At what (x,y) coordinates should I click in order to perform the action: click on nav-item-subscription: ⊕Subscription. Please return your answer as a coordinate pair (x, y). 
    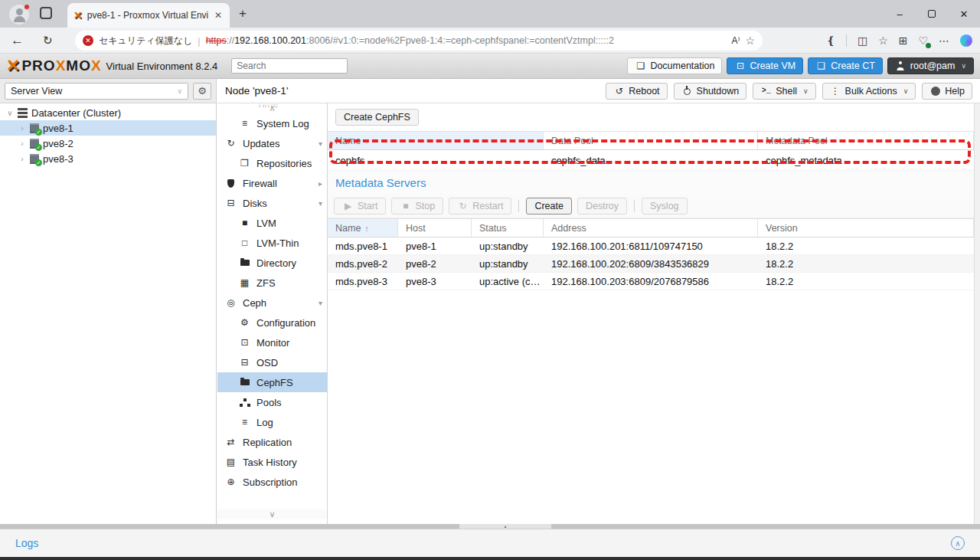
    Looking at the image, I should click on (273, 482).